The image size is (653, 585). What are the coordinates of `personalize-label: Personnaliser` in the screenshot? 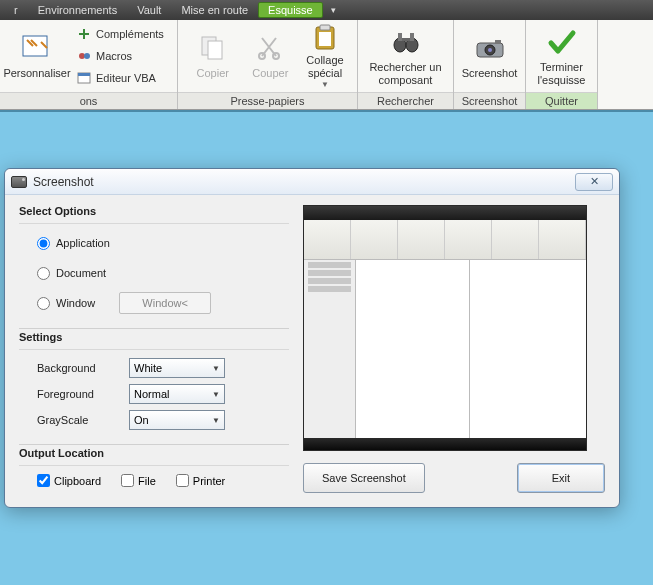 It's located at (36, 74).